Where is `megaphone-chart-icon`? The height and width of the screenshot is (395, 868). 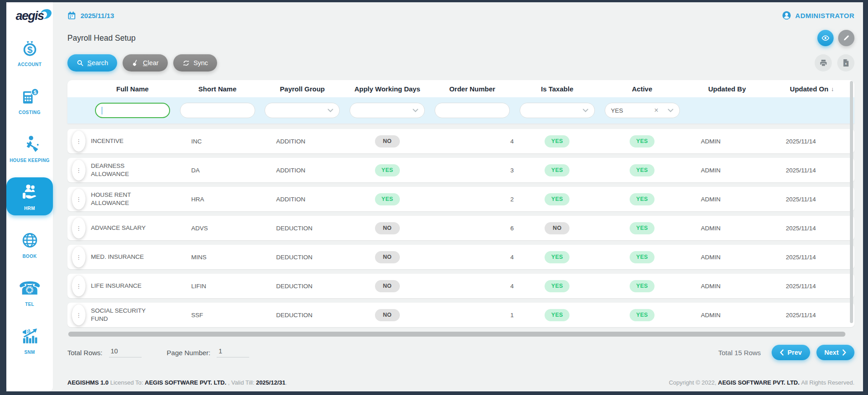
megaphone-chart-icon is located at coordinates (30, 336).